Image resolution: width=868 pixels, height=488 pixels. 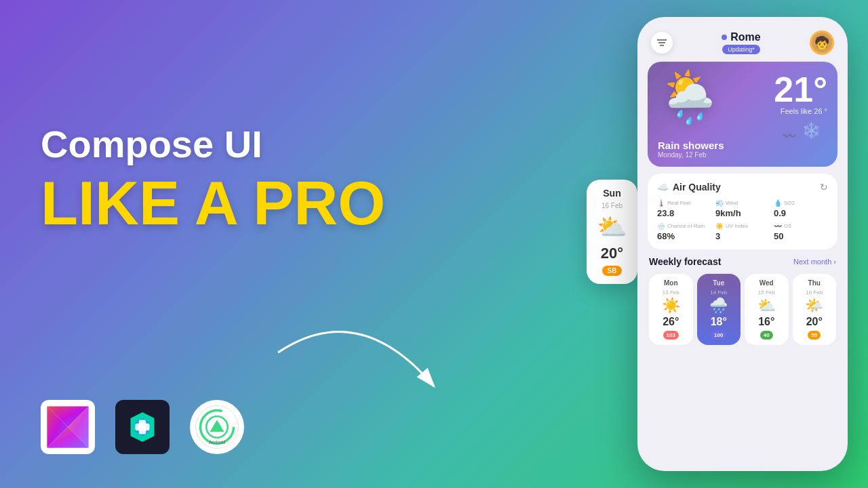 What do you see at coordinates (719, 335) in the screenshot?
I see `day-badge-tue: 100` at bounding box center [719, 335].